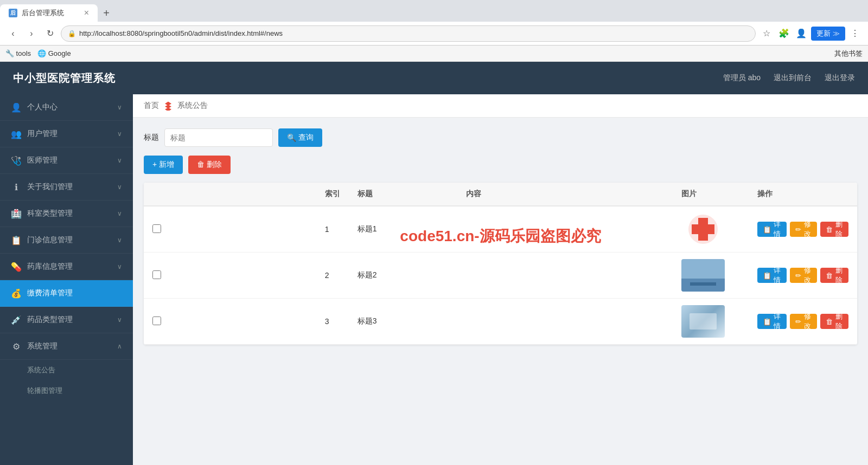 This screenshot has height=465, width=868. Describe the element at coordinates (803, 321) in the screenshot. I see `row3-action-btns: 📋 详情 ✏ 修改 🗑 删除` at that location.